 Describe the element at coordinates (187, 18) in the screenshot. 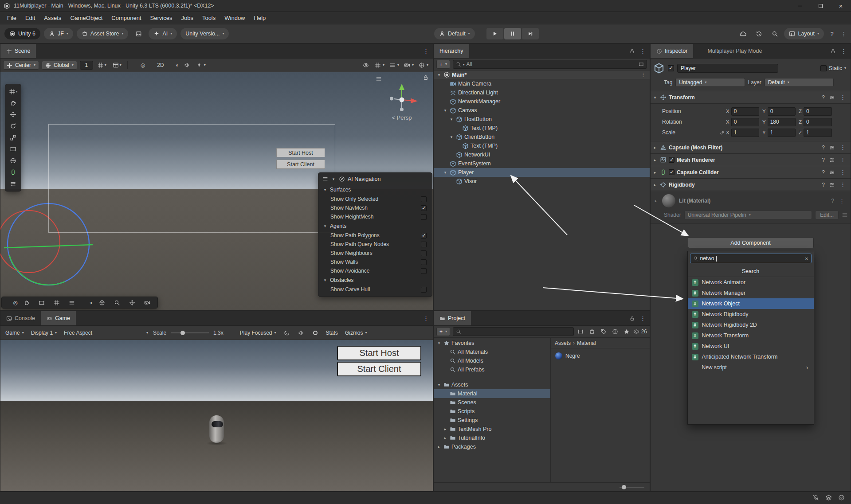

I see `menu-item: Jobs` at that location.